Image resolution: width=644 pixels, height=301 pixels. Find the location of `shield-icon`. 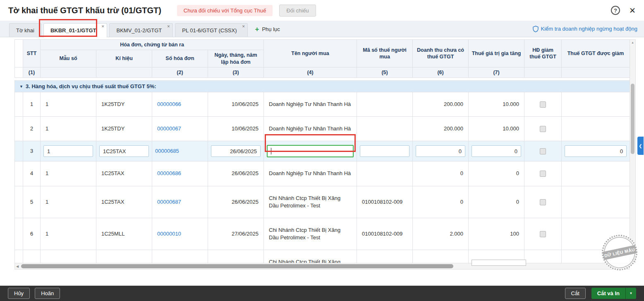

shield-icon is located at coordinates (536, 29).